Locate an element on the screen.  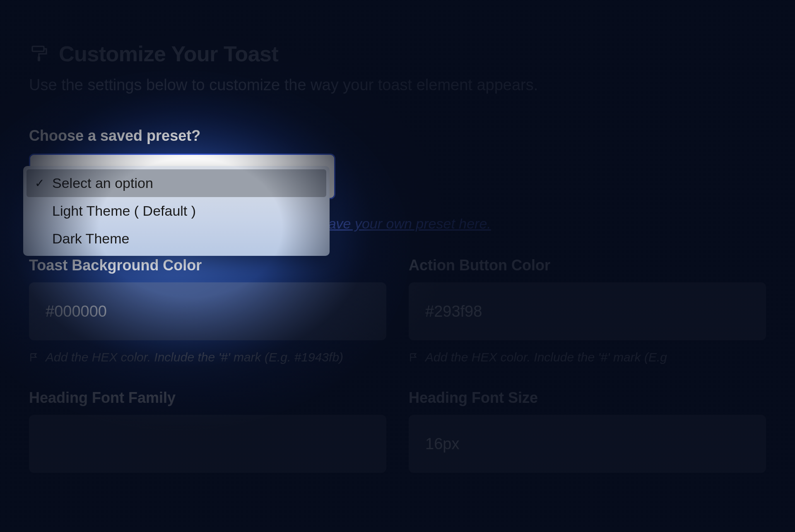
option-label: Dark Theme is located at coordinates (91, 238).